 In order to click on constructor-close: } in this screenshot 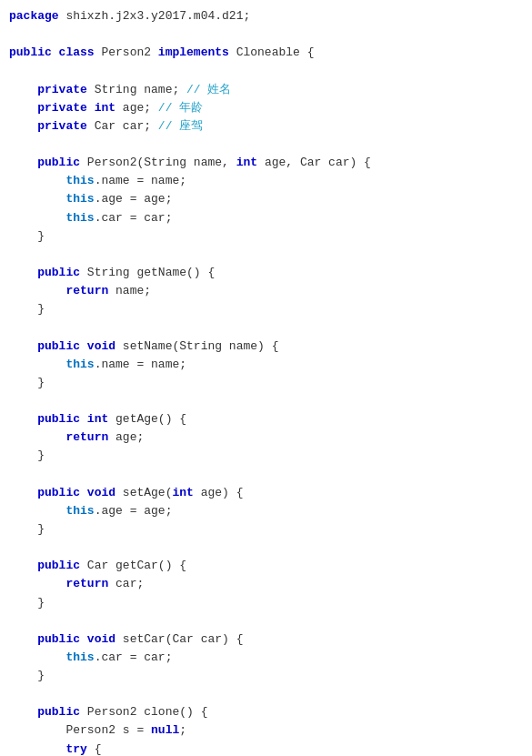, I will do `click(266, 237)`.